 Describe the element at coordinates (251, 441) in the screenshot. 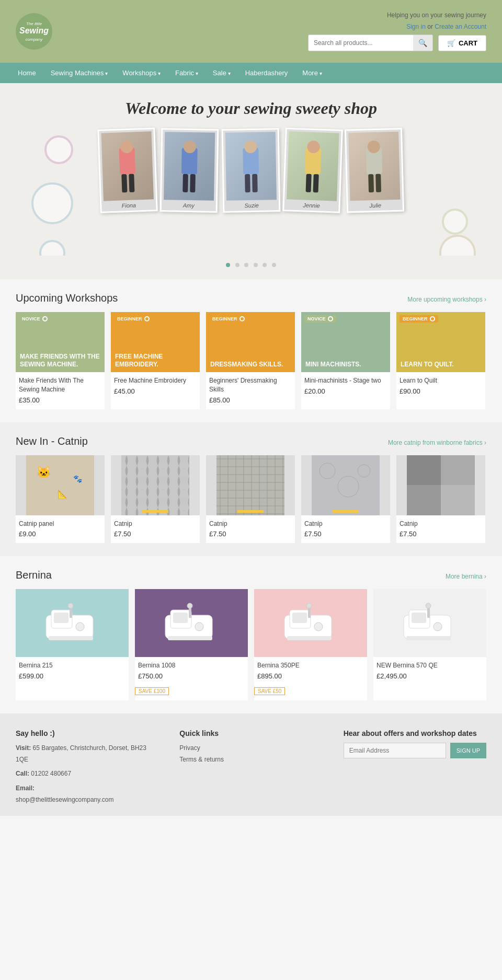

I see `catnip-header: New In - Catnip More catnip from winborn…` at that location.